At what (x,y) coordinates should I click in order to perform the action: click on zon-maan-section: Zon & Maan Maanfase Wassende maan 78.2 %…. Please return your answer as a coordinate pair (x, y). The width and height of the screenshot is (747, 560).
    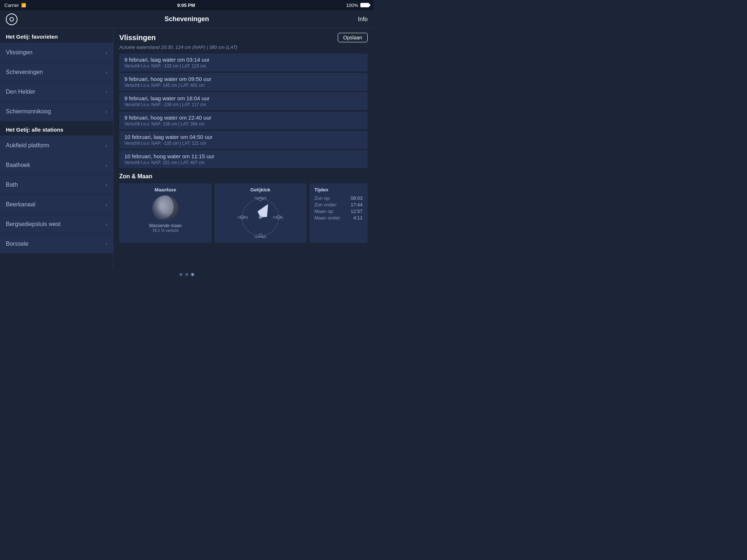
    Looking at the image, I should click on (244, 208).